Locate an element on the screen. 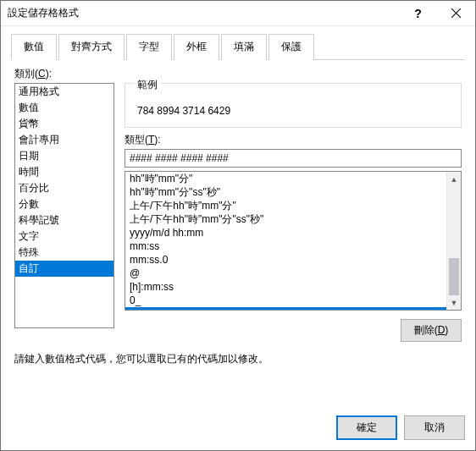 This screenshot has width=476, height=451. list-item: 貨幣 is located at coordinates (64, 124).